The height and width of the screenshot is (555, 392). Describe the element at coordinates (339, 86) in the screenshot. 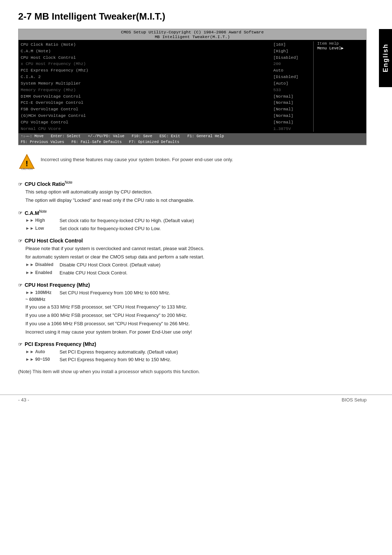

I see `bios-item-help: Item Help Menu Level▶` at that location.